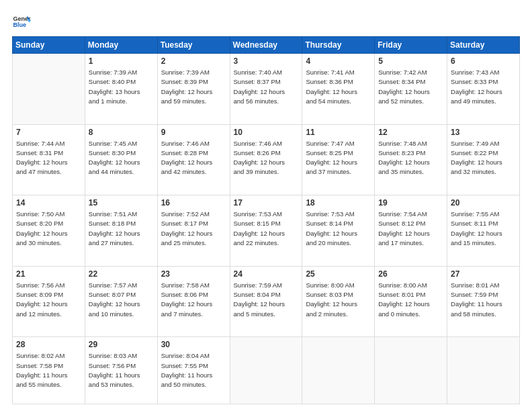 The image size is (532, 411). I want to click on day-info: Sunrise: 7:59 AMSunset: 8:04 PMDaylight:…, so click(266, 300).